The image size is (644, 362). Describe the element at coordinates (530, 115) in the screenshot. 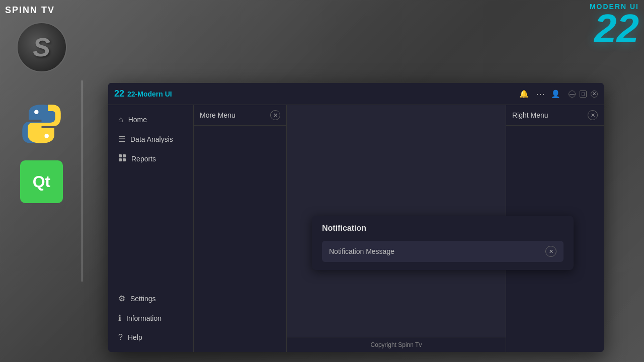

I see `right-menu-title: Right Menu` at that location.